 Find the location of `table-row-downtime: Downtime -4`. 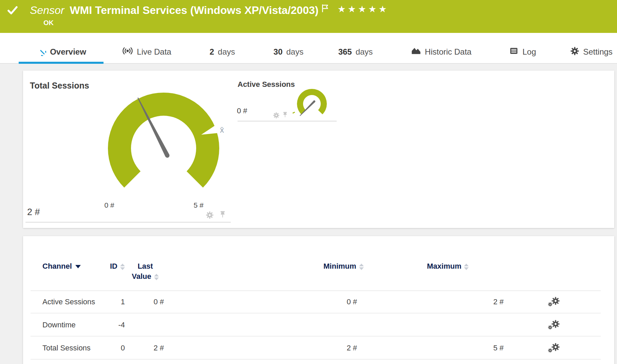

table-row-downtime: Downtime -4 is located at coordinates (319, 325).